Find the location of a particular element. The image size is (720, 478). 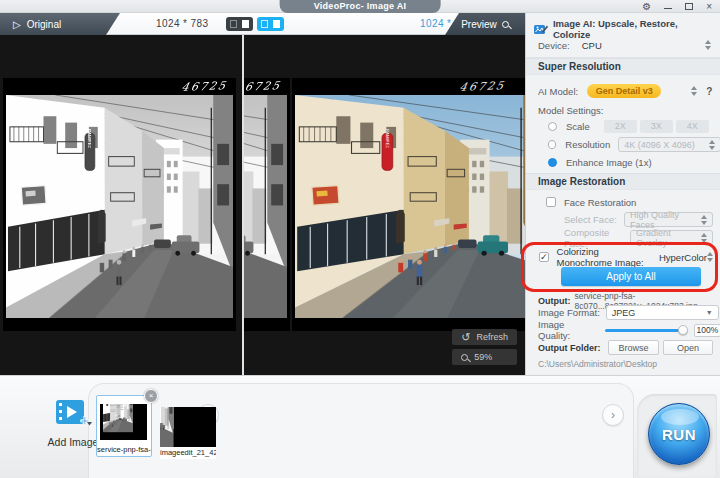

scale-2x-button: 2X is located at coordinates (620, 126).